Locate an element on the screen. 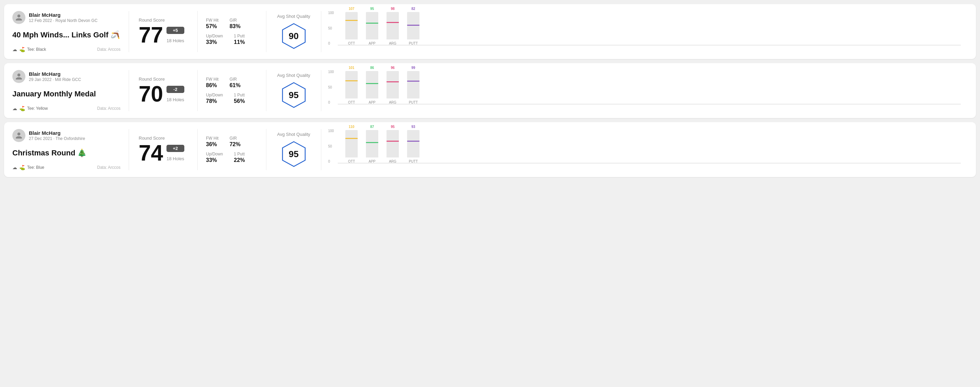 This screenshot has width=980, height=387. score-row: 74+218 Holes is located at coordinates (164, 153).